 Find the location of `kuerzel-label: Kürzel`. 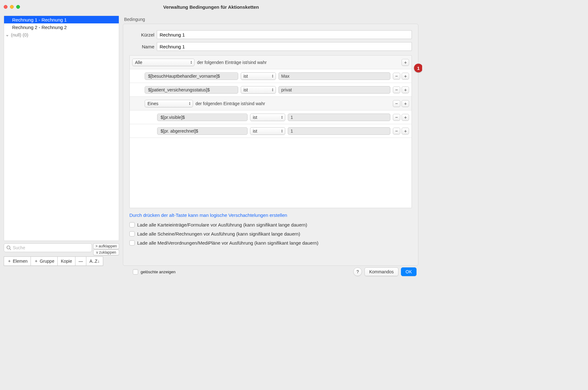

kuerzel-label: Kürzel is located at coordinates (142, 35).